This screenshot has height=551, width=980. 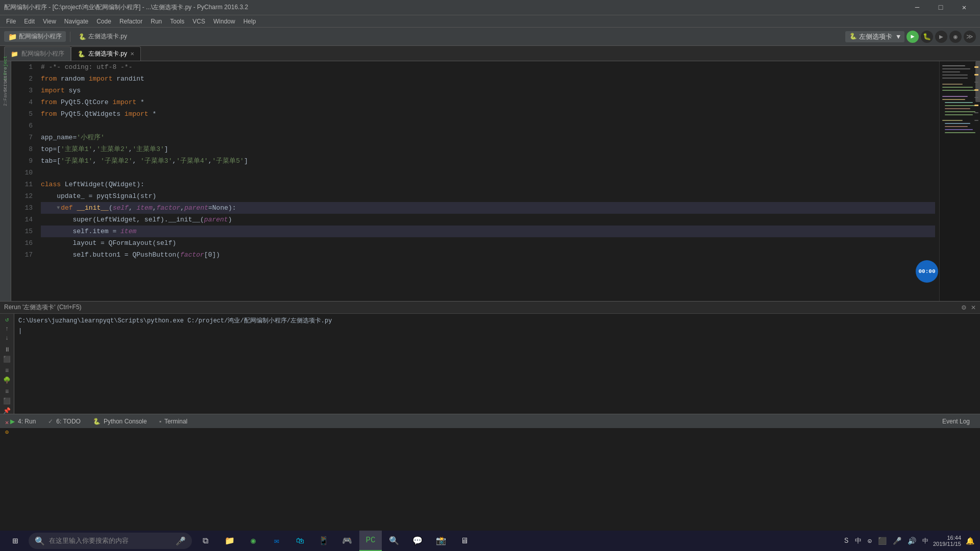 I want to click on title-bar: 配网编制小程序 - [C:\project\鸿业\配网编制小程序] - ...\…, so click(x=490, y=8).